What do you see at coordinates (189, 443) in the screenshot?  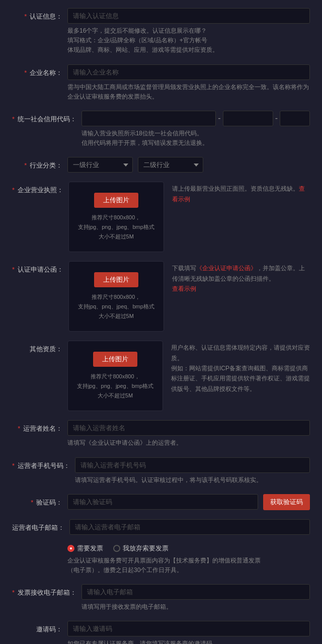 I see `operator-name-hint: 请填写《企业认证申请公函》上的运营者。` at bounding box center [189, 443].